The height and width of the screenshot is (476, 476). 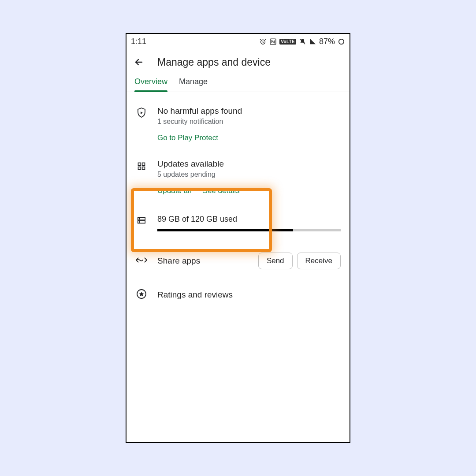 What do you see at coordinates (327, 41) in the screenshot?
I see `battery-percent: 87%` at bounding box center [327, 41].